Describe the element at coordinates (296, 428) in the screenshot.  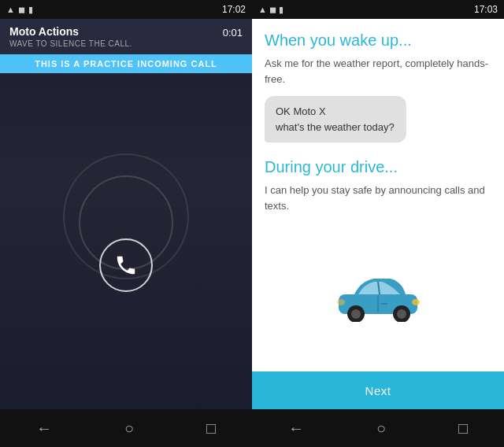
I see `right-back-button: ←` at that location.